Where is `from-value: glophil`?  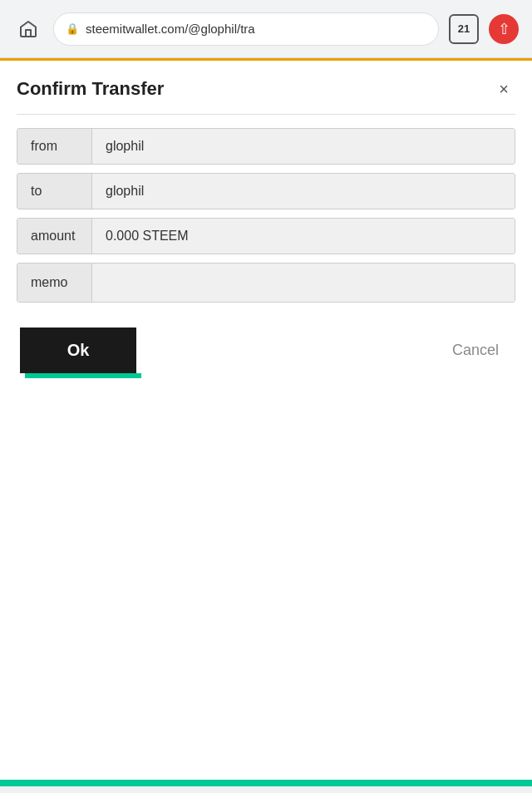
from-value: glophil is located at coordinates (303, 146).